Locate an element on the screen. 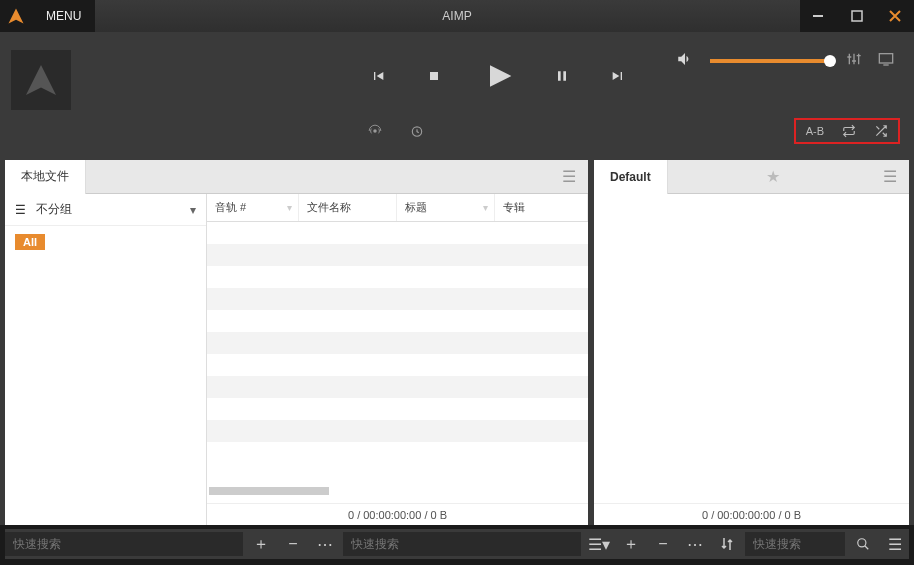 The width and height of the screenshot is (914, 565). transport-controls is located at coordinates (498, 76).